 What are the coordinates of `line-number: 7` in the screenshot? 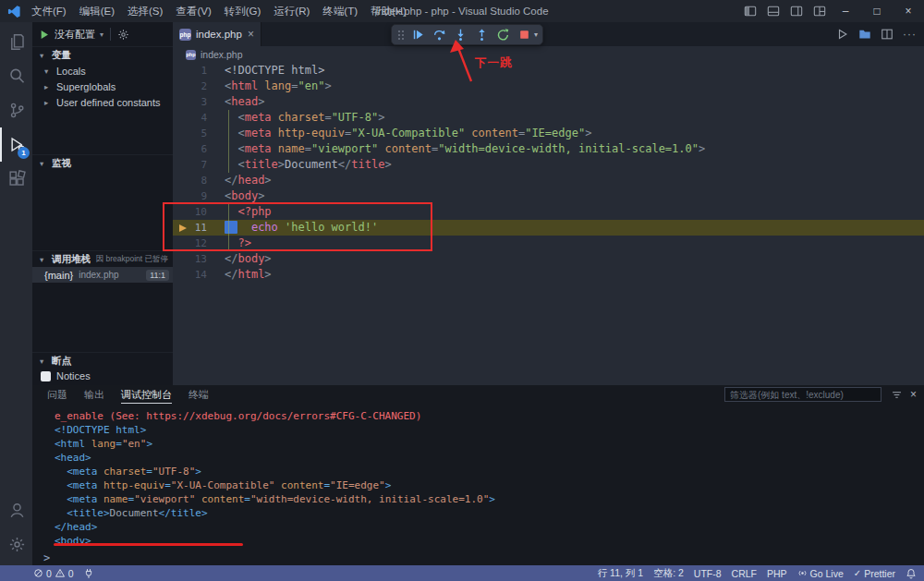 It's located at (203, 164).